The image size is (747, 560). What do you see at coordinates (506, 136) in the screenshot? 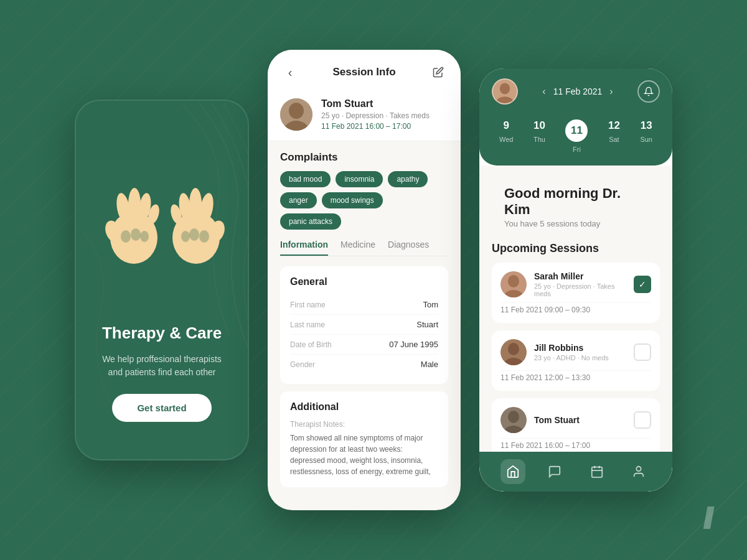
I see `cal-day-wed: 9 Wed` at bounding box center [506, 136].